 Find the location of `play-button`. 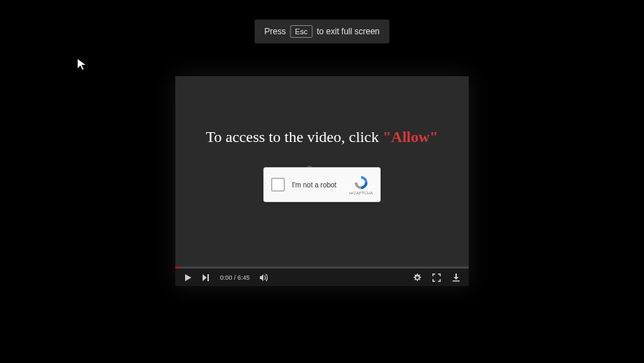

play-button is located at coordinates (188, 278).